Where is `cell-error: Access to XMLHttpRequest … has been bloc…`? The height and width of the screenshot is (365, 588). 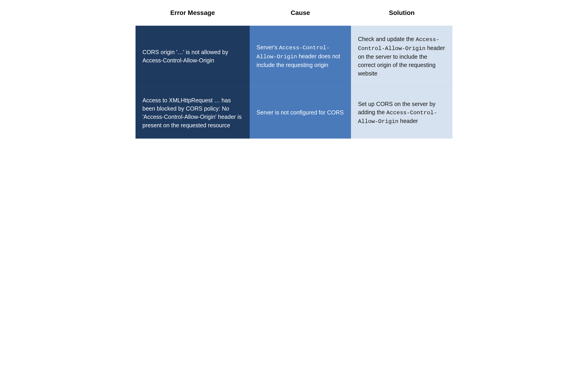 cell-error: Access to XMLHttpRequest … has been bloc… is located at coordinates (193, 113).